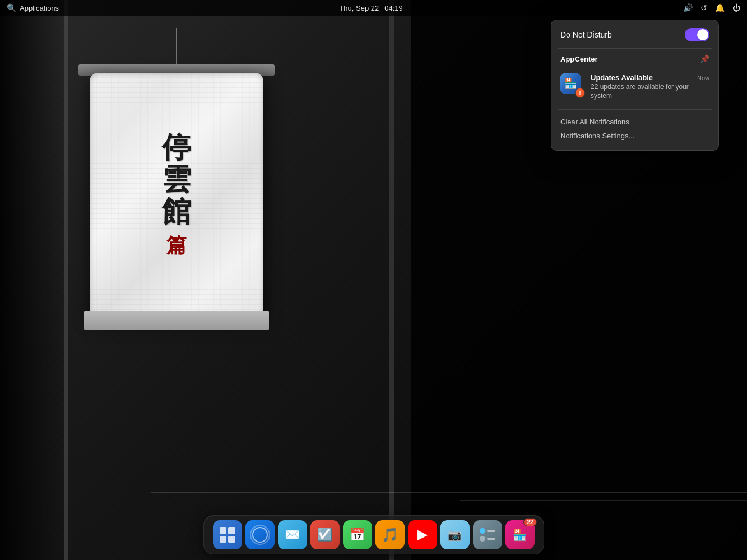 This screenshot has width=747, height=560. What do you see at coordinates (325, 535) in the screenshot?
I see `tasks-icon: ☑️` at bounding box center [325, 535].